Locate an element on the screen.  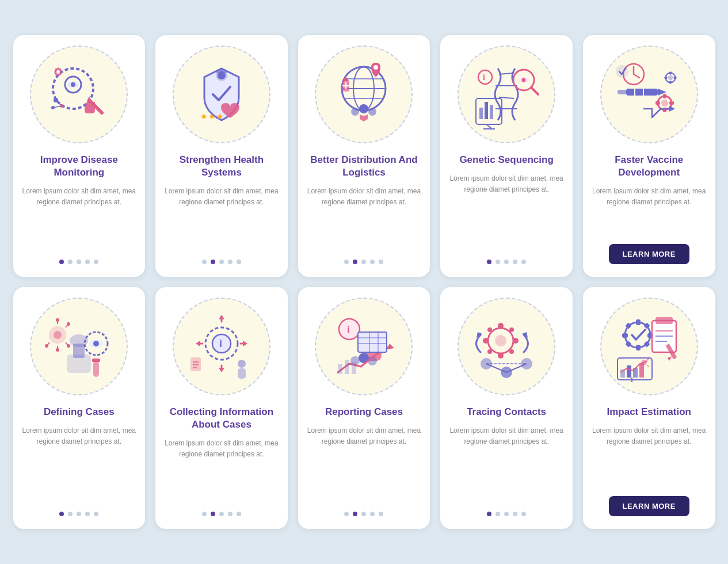
card-title-defining-cases: Defining Cases is located at coordinates (79, 412).